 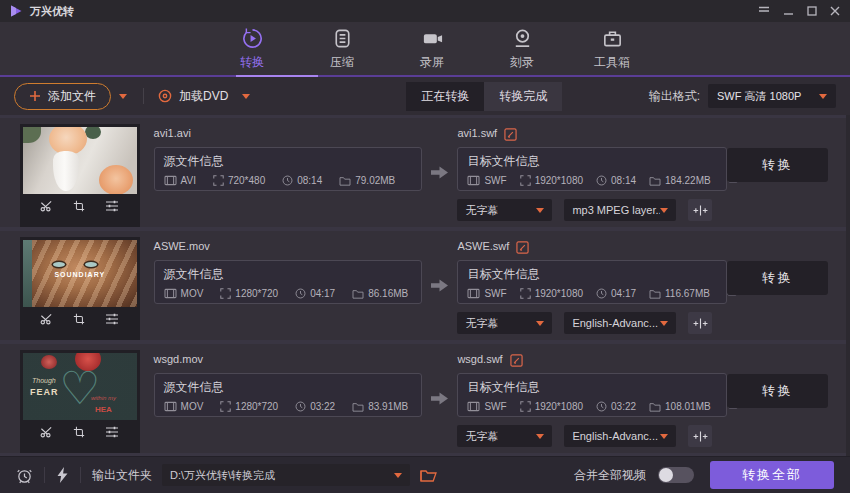 What do you see at coordinates (764, 11) in the screenshot?
I see `menu-icon` at bounding box center [764, 11].